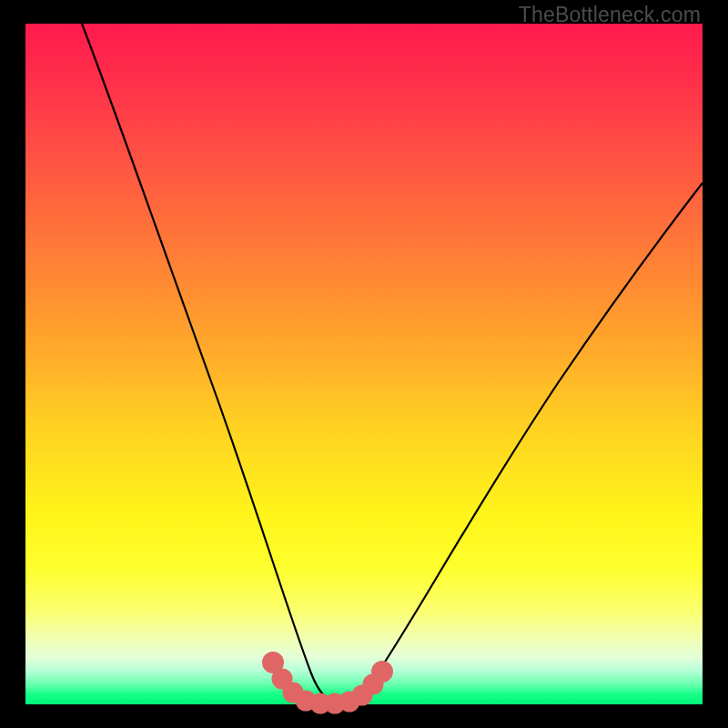 This screenshot has width=728, height=728. I want to click on valley-highlight, so click(328, 682).